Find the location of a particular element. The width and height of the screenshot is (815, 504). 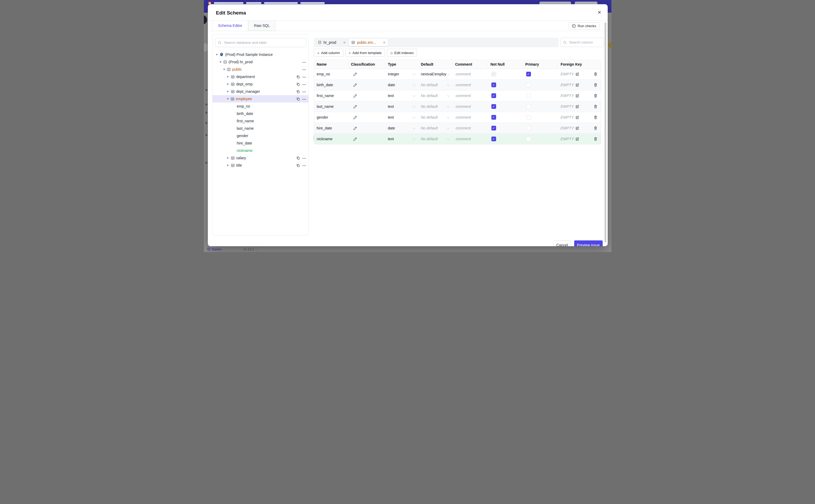

tree-item-table: title is located at coordinates (260, 165).